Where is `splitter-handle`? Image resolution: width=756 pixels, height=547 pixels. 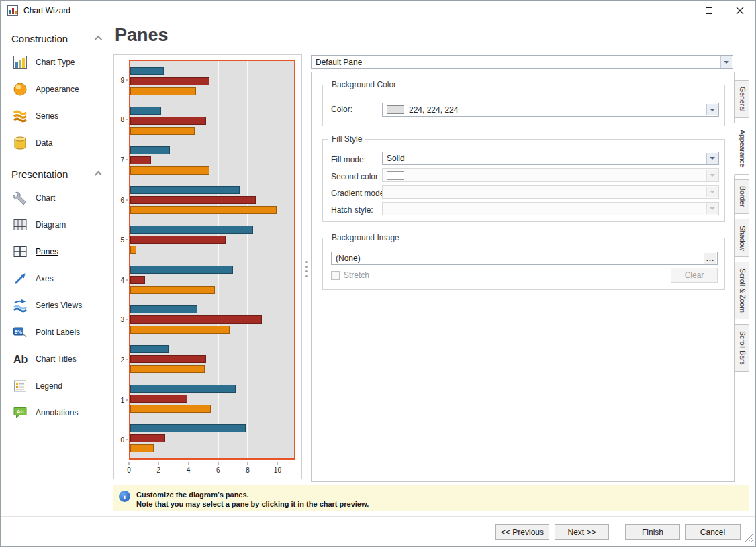
splitter-handle is located at coordinates (306, 269).